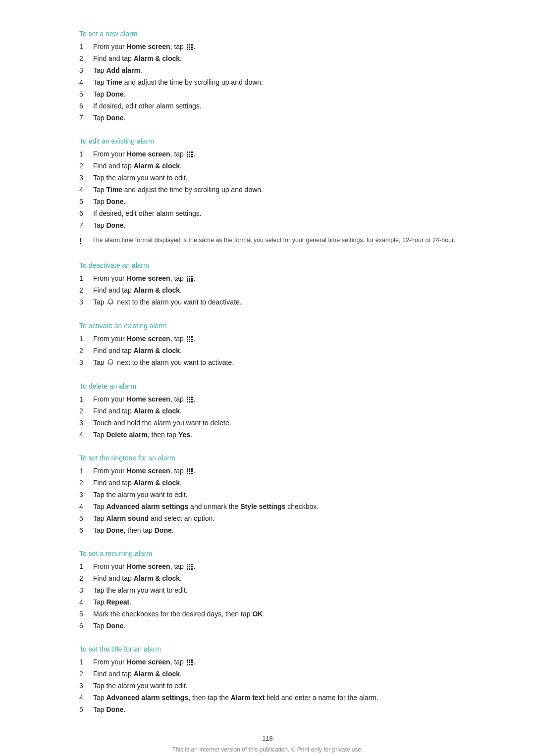 This screenshot has height=756, width=535. What do you see at coordinates (268, 265) in the screenshot?
I see `section-title-deactivate-alarm: To deactivate an alarm` at bounding box center [268, 265].